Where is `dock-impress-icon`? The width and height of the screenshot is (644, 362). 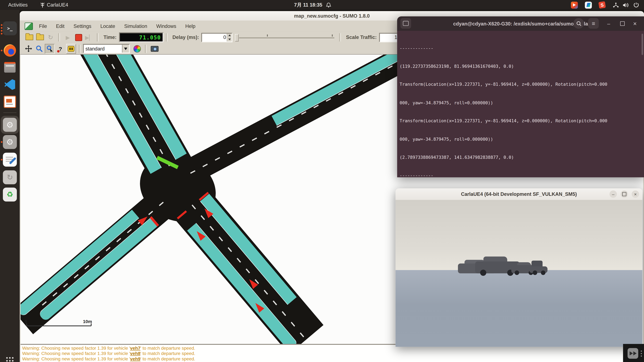 dock-impress-icon is located at coordinates (10, 102).